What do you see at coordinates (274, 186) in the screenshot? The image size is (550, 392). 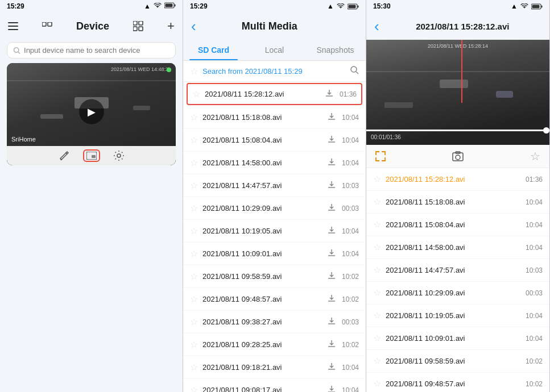 I see `media-item: ☆ 2021/08/11 14:47:57.avi 10:03` at bounding box center [274, 186].